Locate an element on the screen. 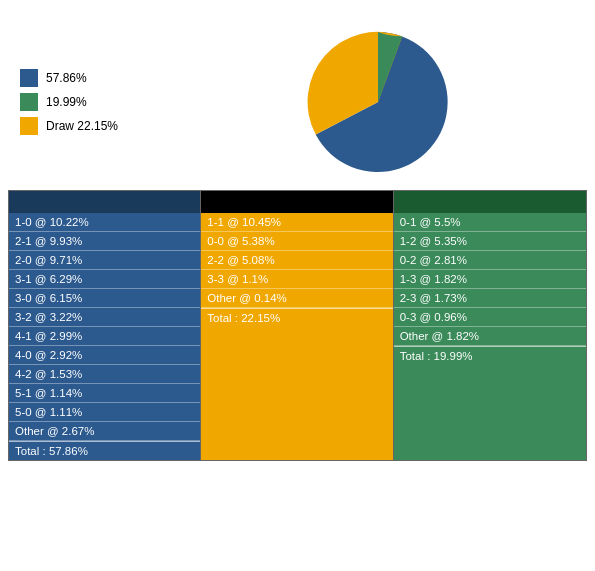  draw-col-body: 1-1 @ 10.45%0-0 @ 5.38%2-2 @ 5.08%3-3 @ … is located at coordinates (297, 336).